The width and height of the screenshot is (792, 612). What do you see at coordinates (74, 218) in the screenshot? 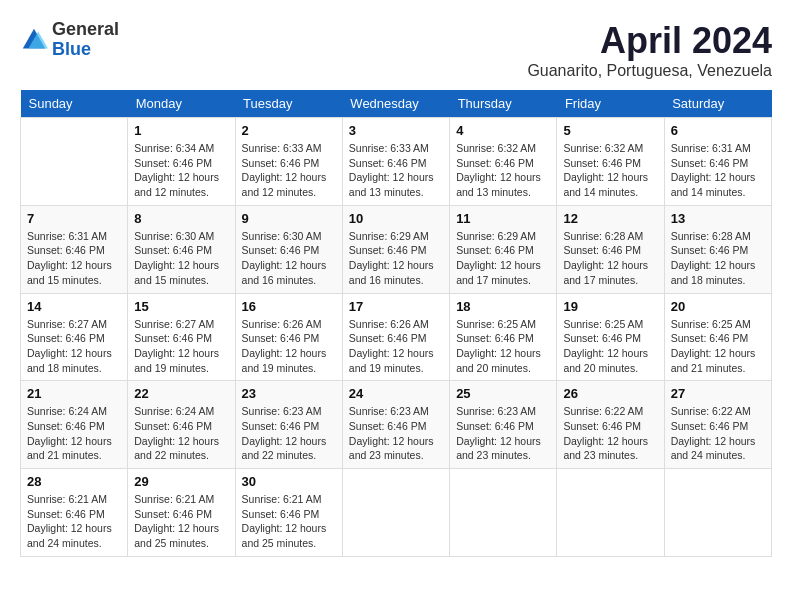
I see `day-number: 7` at bounding box center [74, 218].